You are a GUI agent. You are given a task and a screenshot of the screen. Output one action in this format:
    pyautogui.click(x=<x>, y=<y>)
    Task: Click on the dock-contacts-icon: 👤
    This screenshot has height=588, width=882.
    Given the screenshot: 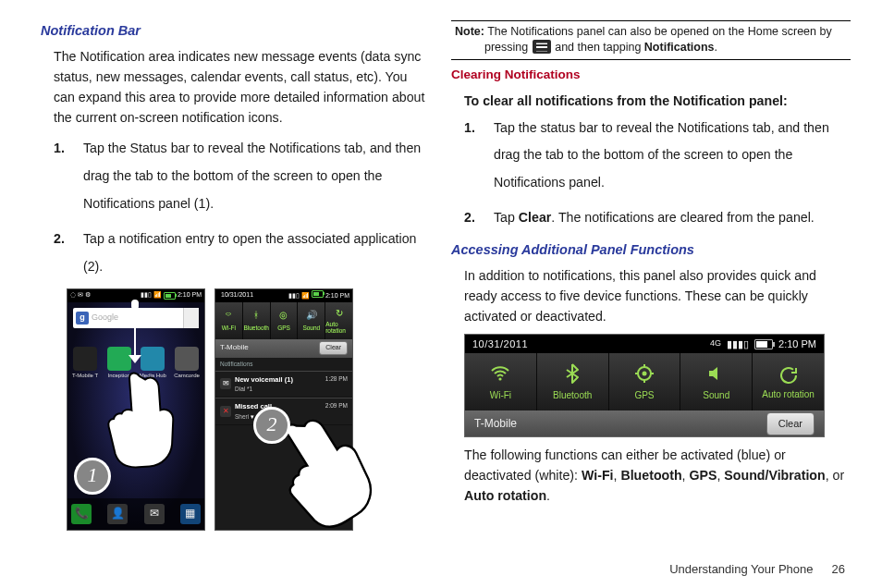 What is the action you would take?
    pyautogui.click(x=117, y=514)
    